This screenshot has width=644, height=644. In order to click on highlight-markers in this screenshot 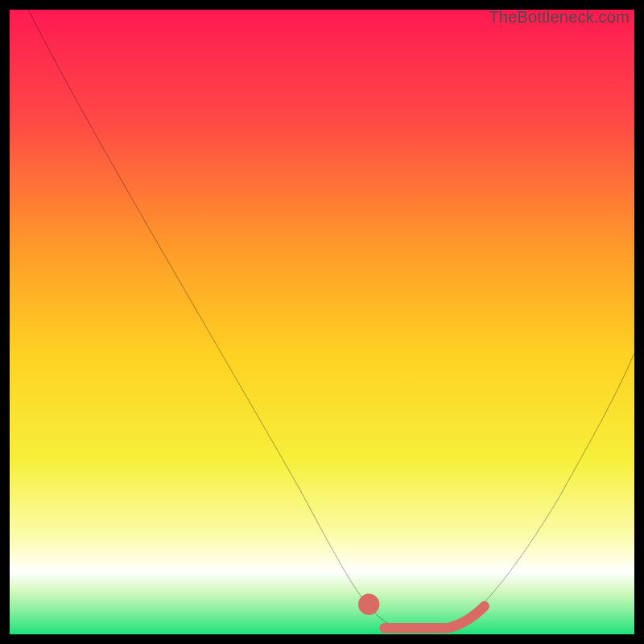, I will do `click(423, 613)`.